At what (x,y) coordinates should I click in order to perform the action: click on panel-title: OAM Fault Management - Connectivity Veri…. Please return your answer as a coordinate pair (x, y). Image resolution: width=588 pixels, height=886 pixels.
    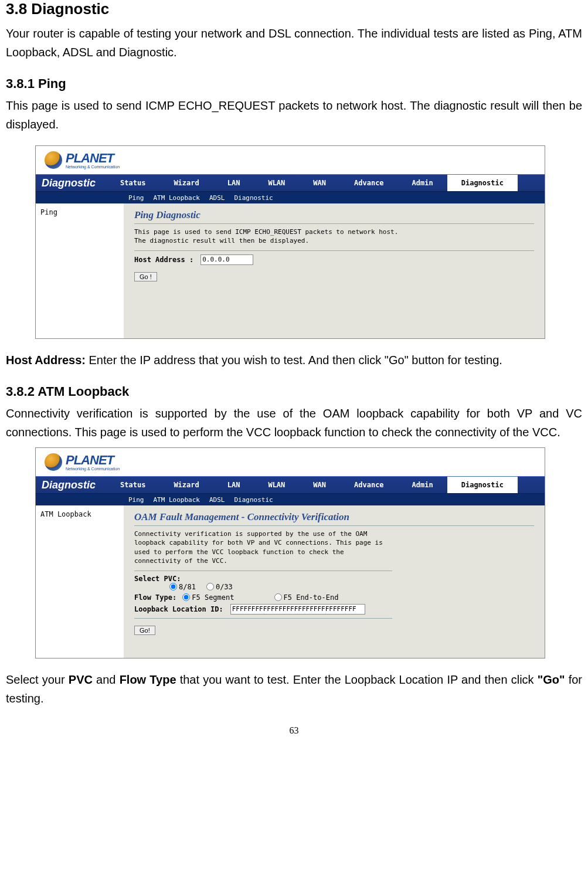
    Looking at the image, I should click on (334, 518).